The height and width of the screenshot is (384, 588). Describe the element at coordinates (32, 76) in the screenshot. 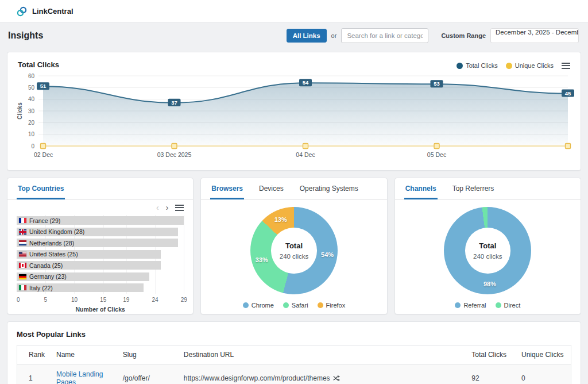

I see `svg-text: 60` at that location.